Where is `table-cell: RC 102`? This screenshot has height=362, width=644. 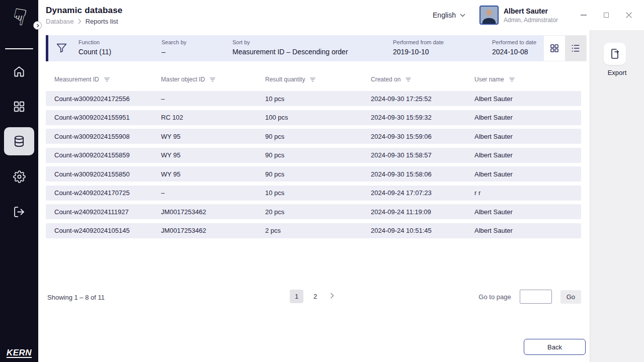
table-cell: RC 102 is located at coordinates (213, 118).